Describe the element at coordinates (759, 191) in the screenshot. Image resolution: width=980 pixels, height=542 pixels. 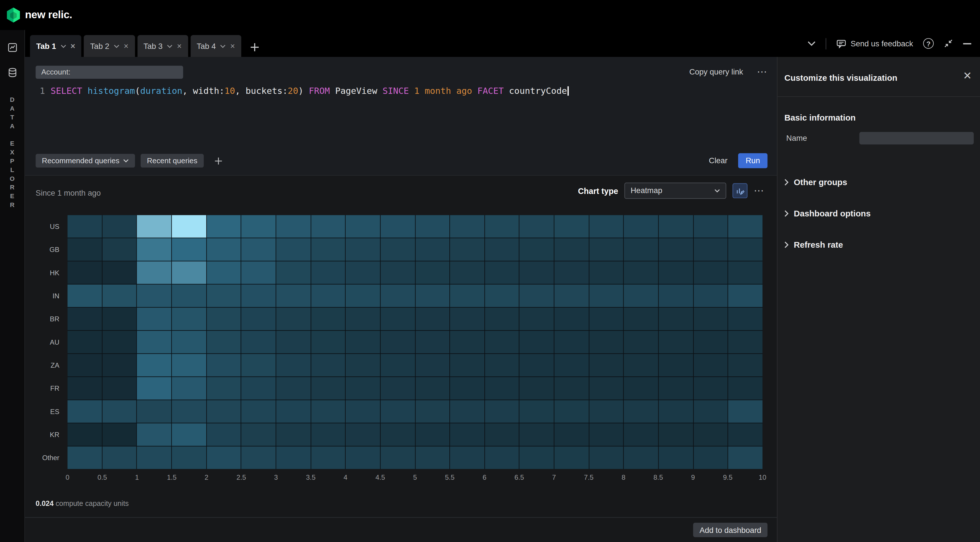
I see `chart-more-menu-icon: ⋯` at that location.